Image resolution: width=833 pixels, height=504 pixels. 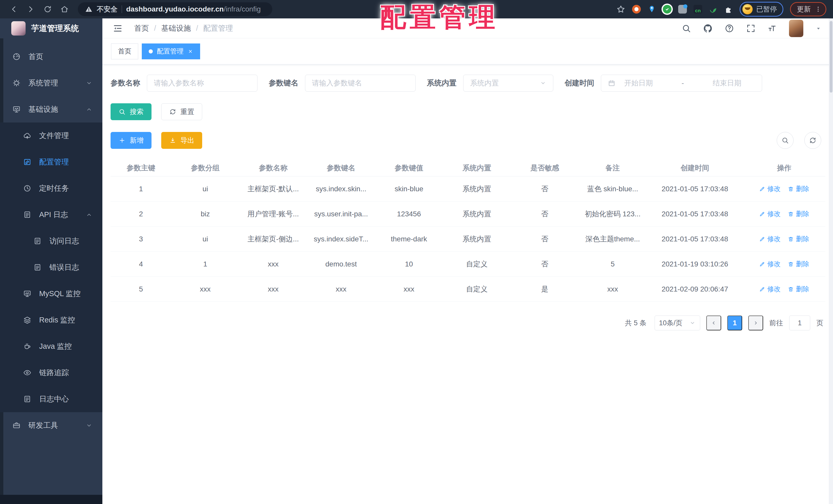 What do you see at coordinates (51, 425) in the screenshot?
I see `sidebar-item: 研发工具` at bounding box center [51, 425].